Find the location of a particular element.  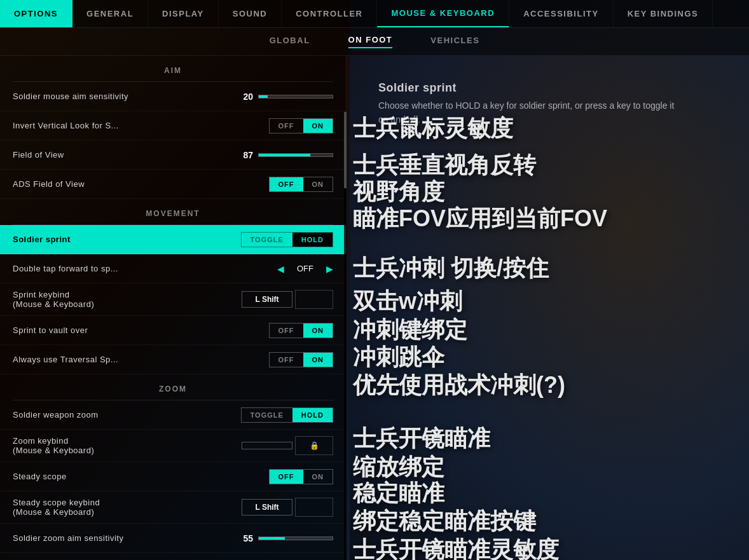

sprint-vault-label: Sprint to vault over is located at coordinates (50, 331).